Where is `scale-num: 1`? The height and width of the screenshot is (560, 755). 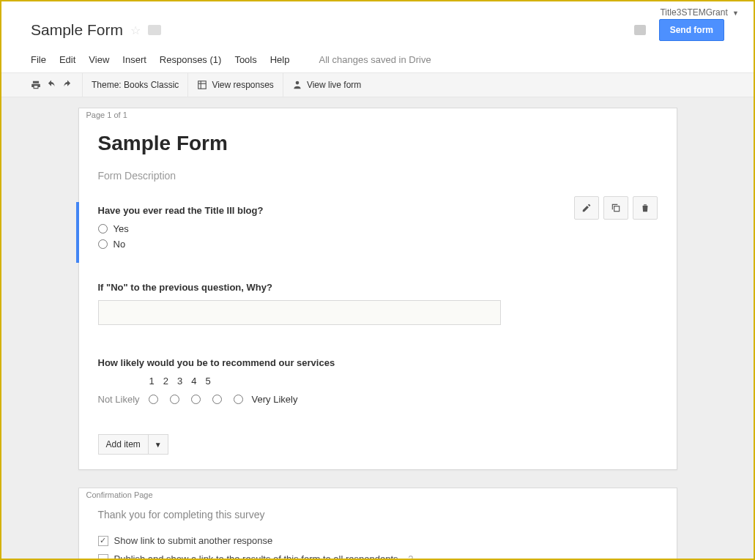
scale-num: 1 is located at coordinates (152, 381).